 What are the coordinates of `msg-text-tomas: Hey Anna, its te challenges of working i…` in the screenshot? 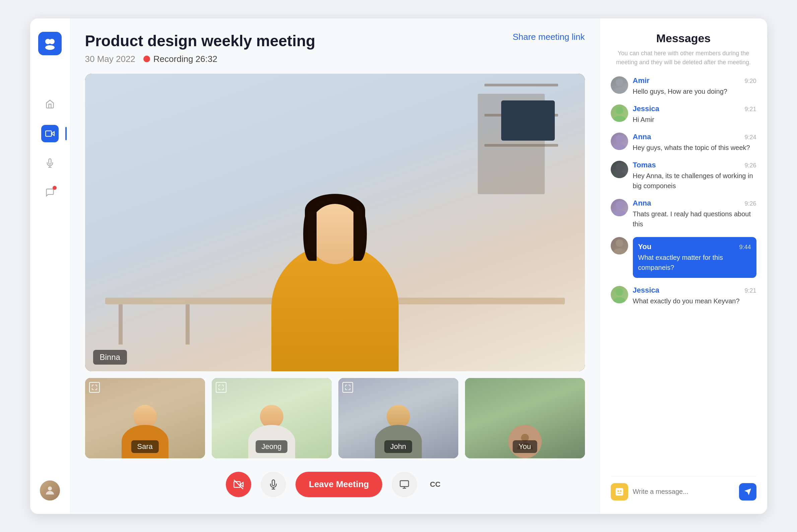 It's located at (694, 180).